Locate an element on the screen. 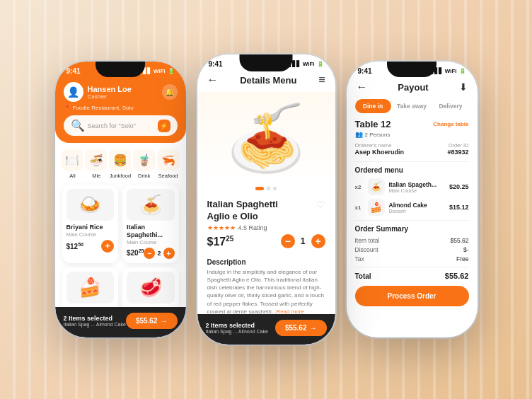 This screenshot has width=532, height=399. menu-price-spaghetti: $2025 is located at coordinates (135, 253).